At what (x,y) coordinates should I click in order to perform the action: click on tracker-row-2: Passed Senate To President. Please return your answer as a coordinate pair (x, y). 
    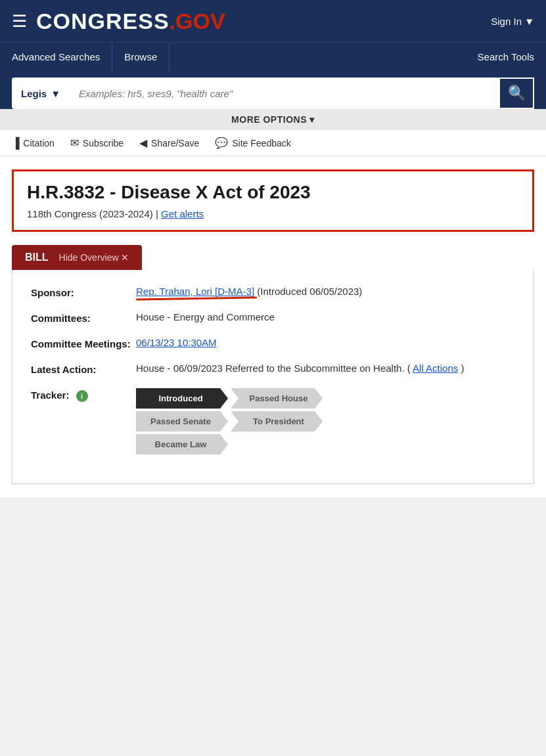
    Looking at the image, I should click on (326, 422).